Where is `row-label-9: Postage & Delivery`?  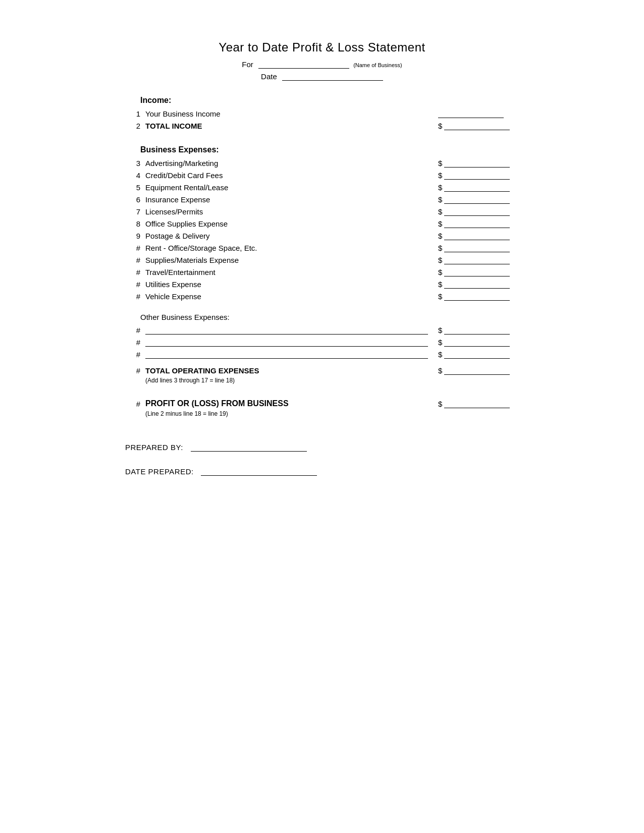 row-label-9: Postage & Delivery is located at coordinates (292, 236).